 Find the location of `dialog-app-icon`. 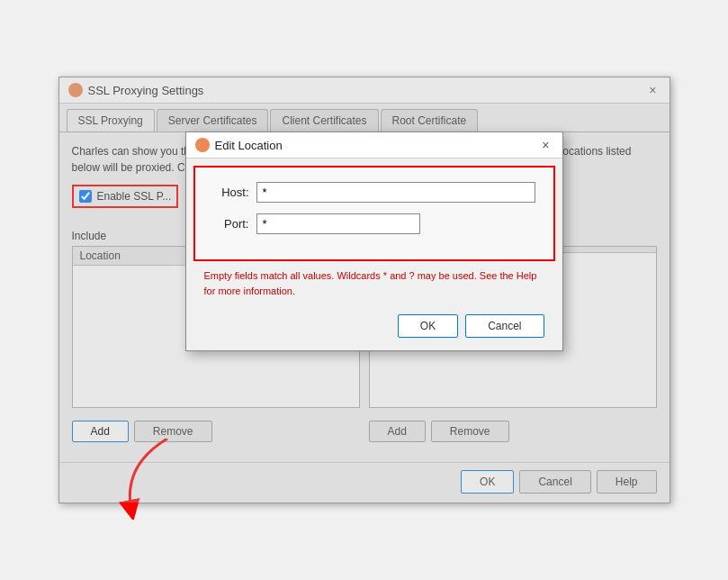

dialog-app-icon is located at coordinates (202, 145).